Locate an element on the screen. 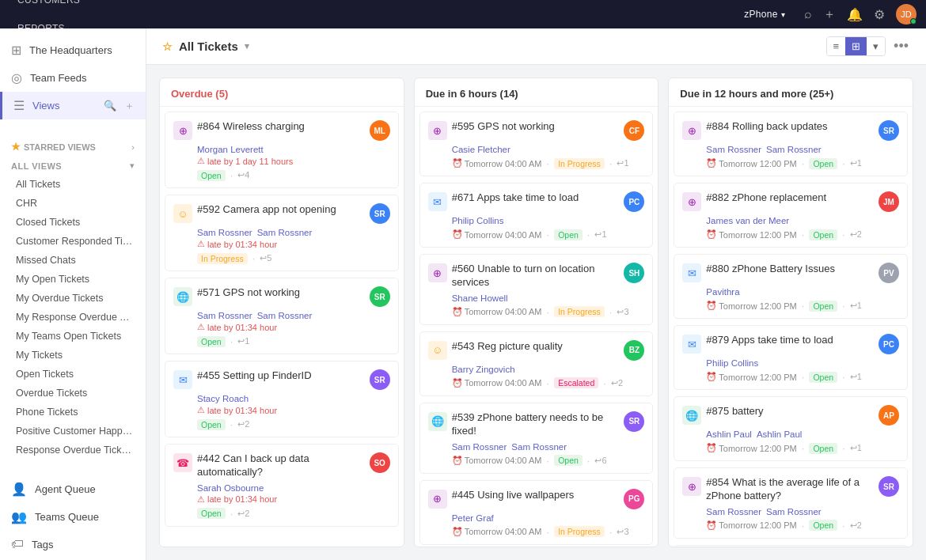 This screenshot has width=926, height=560. ticket-agent-name: Pavithra is located at coordinates (723, 292).